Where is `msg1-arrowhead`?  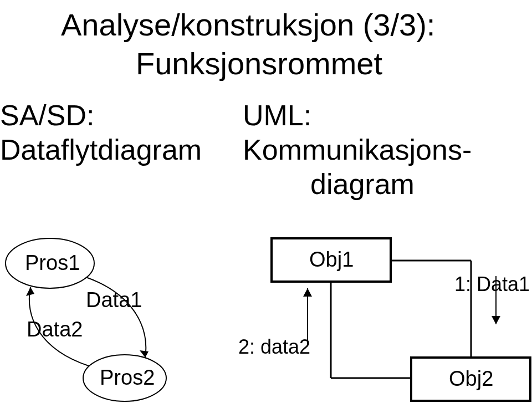 msg1-arrowhead is located at coordinates (496, 320).